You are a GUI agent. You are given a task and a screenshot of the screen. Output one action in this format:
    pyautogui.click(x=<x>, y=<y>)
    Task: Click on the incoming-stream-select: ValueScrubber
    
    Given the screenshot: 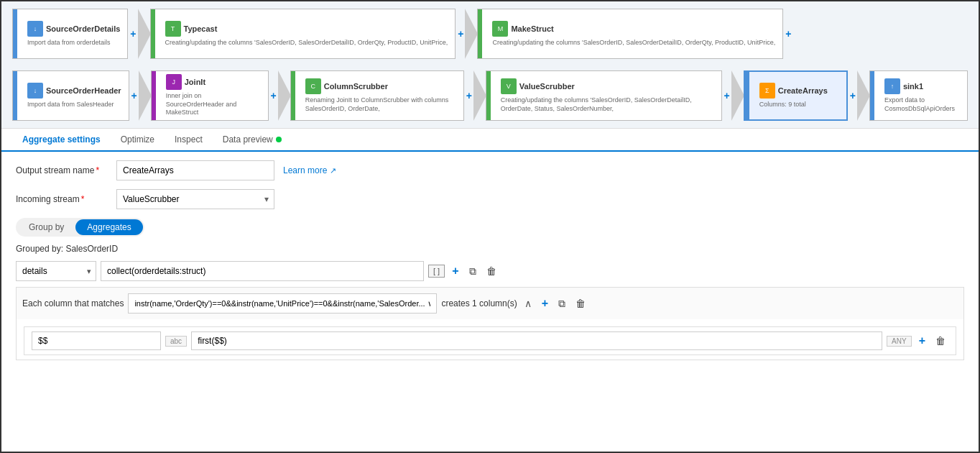 What is the action you would take?
    pyautogui.click(x=195, y=199)
    